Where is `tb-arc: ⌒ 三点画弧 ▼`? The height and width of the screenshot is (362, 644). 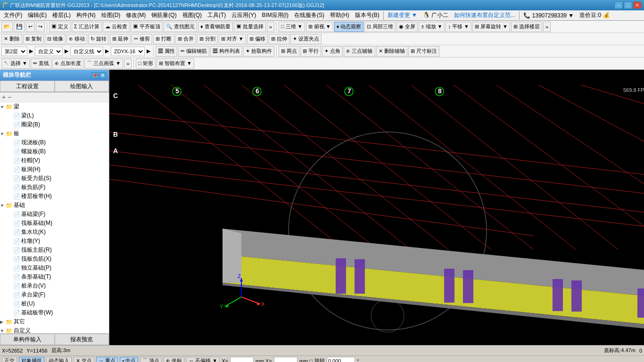
tb-arc: ⌒ 三点画弧 ▼ is located at coordinates (104, 64).